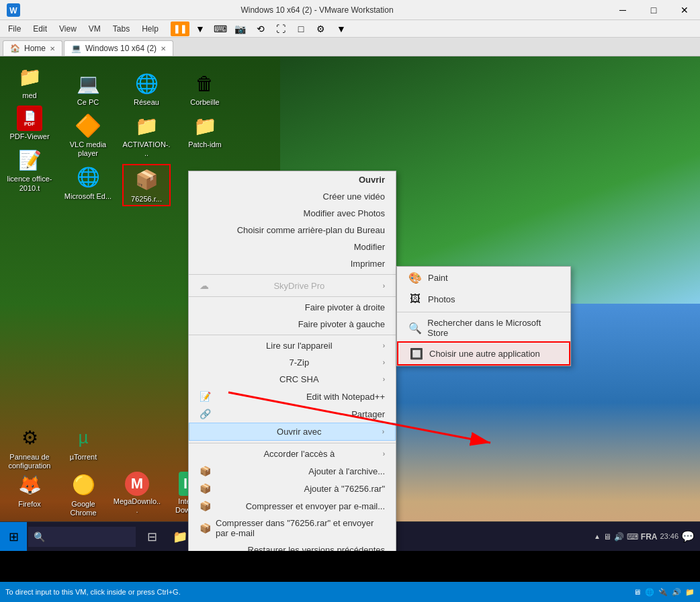 The image size is (700, 602). I want to click on sub-store: 🔍 Rechercher dans le Microsoft Store, so click(484, 328).